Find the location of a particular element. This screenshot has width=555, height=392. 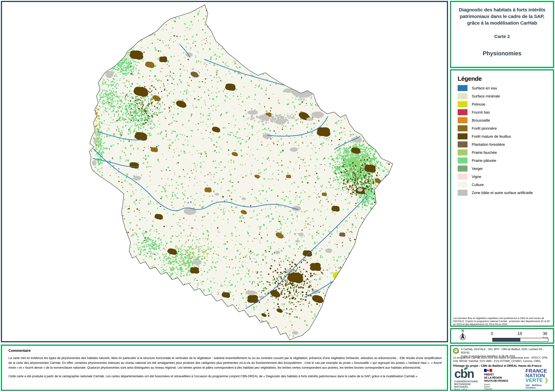

comment-title: Commentaire is located at coordinates (20, 351).